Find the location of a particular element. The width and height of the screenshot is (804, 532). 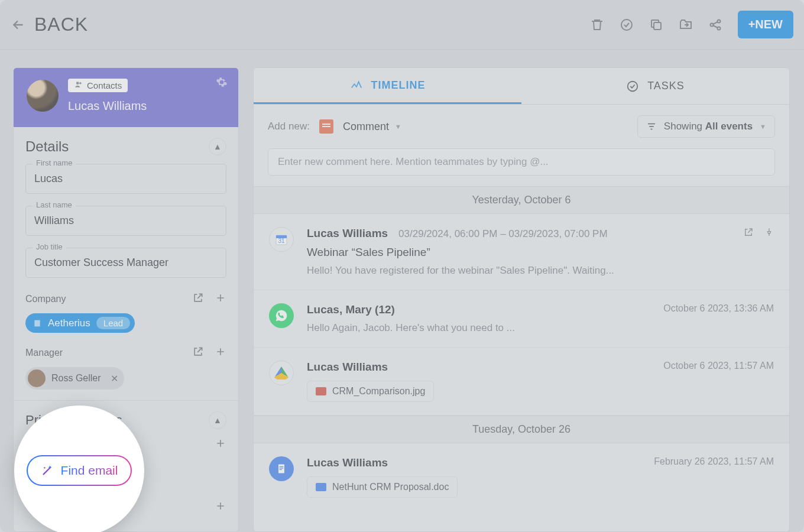

timeline-item: Lucas Williams NetHunt CRM Proposal.doc … is located at coordinates (521, 477).